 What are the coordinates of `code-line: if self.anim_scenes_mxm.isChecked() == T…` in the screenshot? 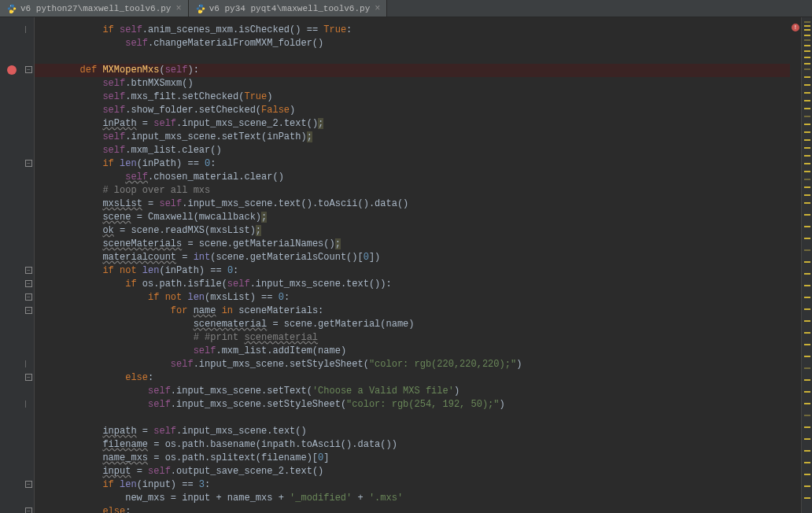 It's located at (412, 30).